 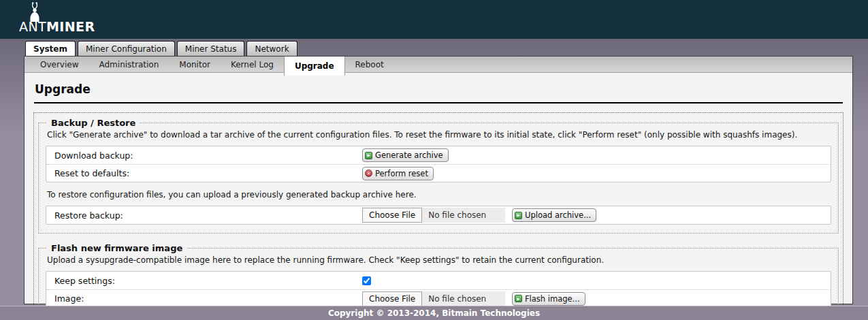 I want to click on page-title: Upgrade, so click(x=439, y=89).